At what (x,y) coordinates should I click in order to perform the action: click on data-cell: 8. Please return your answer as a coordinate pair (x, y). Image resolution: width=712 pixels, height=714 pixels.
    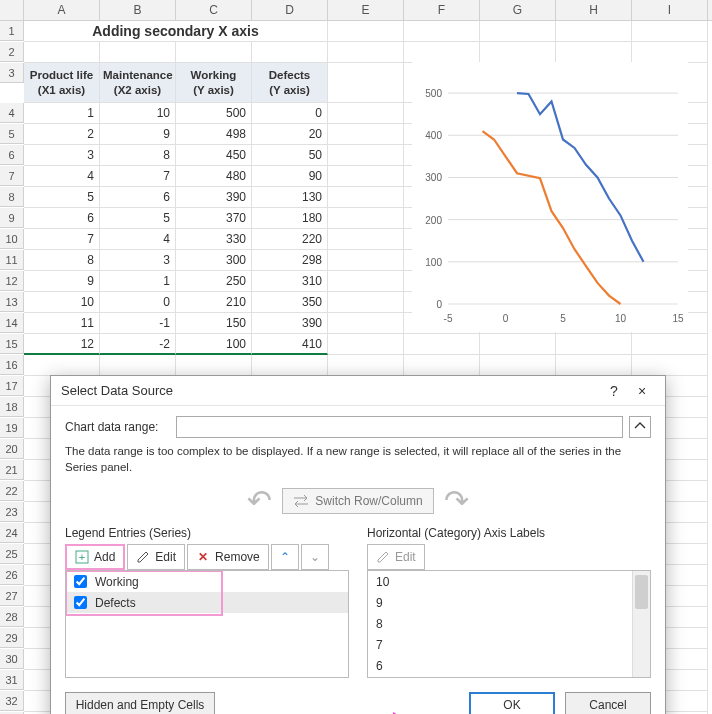
    Looking at the image, I should click on (138, 156).